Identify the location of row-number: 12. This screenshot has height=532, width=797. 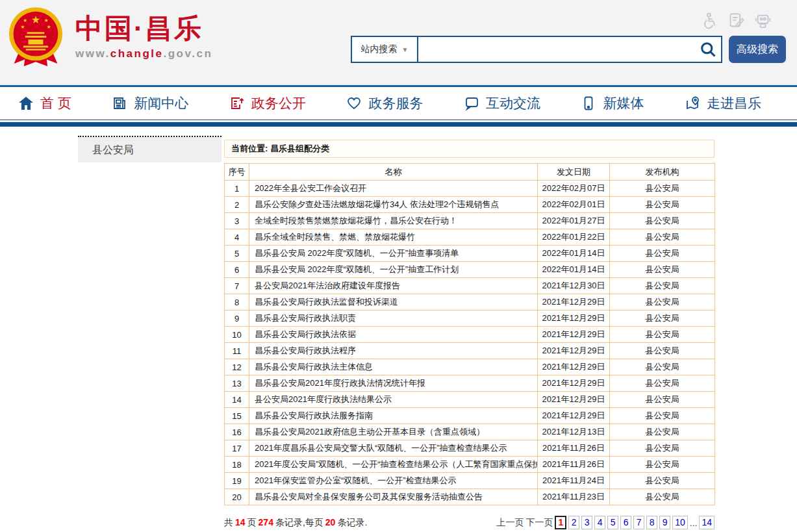
(237, 368).